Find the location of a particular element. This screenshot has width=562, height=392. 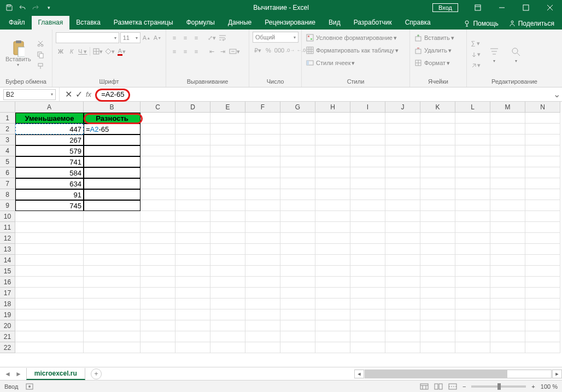

qat-dropdown-icon: ▾ is located at coordinates (49, 8).